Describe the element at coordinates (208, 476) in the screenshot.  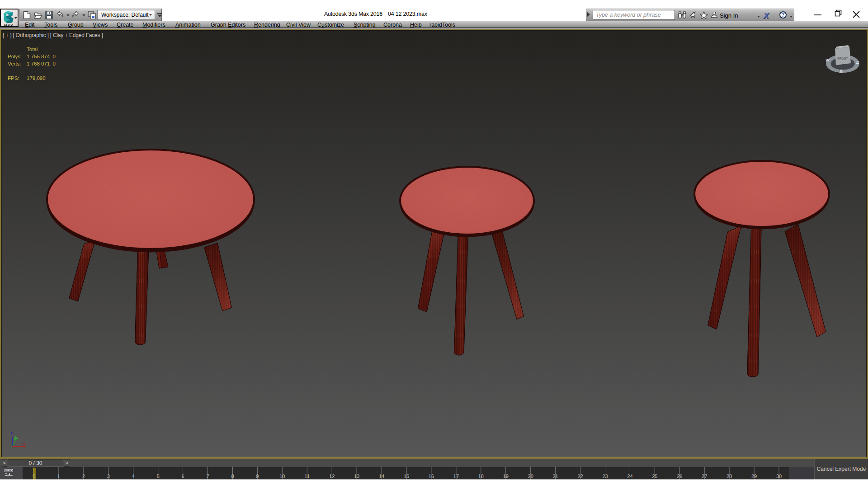
I see `svg-text: 7` at that location.